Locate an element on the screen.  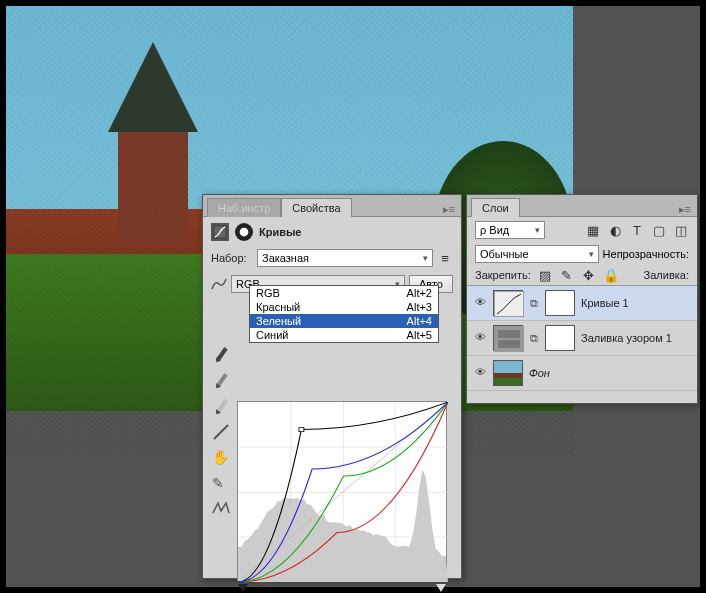
filter-smart-icon: ◫ is located at coordinates (681, 230).